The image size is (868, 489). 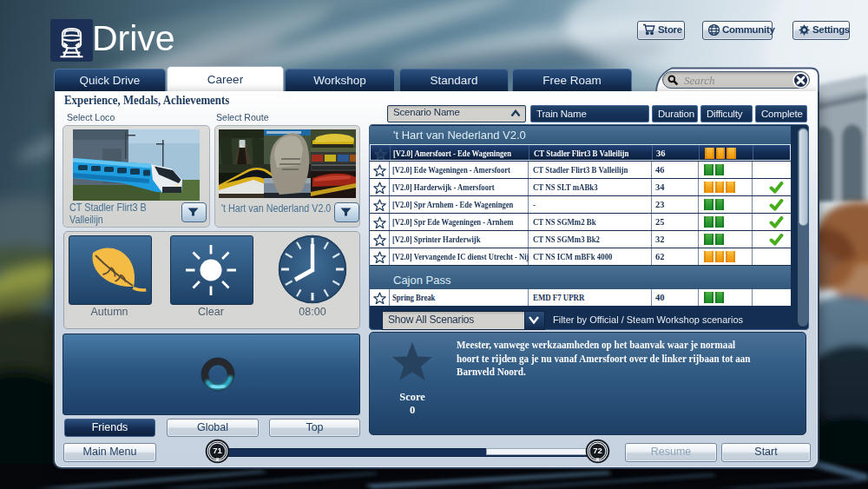 What do you see at coordinates (597, 450) in the screenshot?
I see `svg-text: 72` at bounding box center [597, 450].